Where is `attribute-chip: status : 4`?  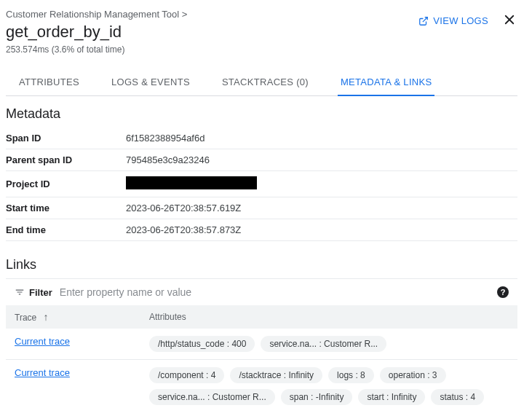 attribute-chip: status : 4 is located at coordinates (457, 397).